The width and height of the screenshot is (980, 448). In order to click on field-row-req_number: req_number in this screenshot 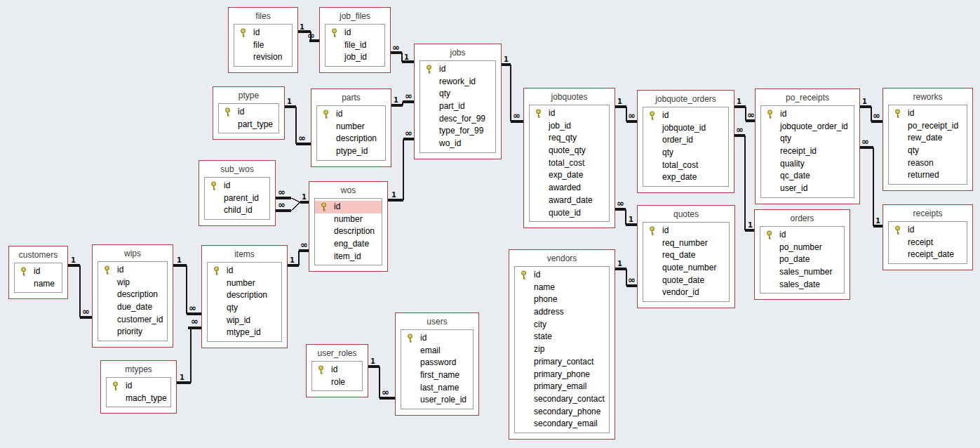, I will do `click(686, 244)`.